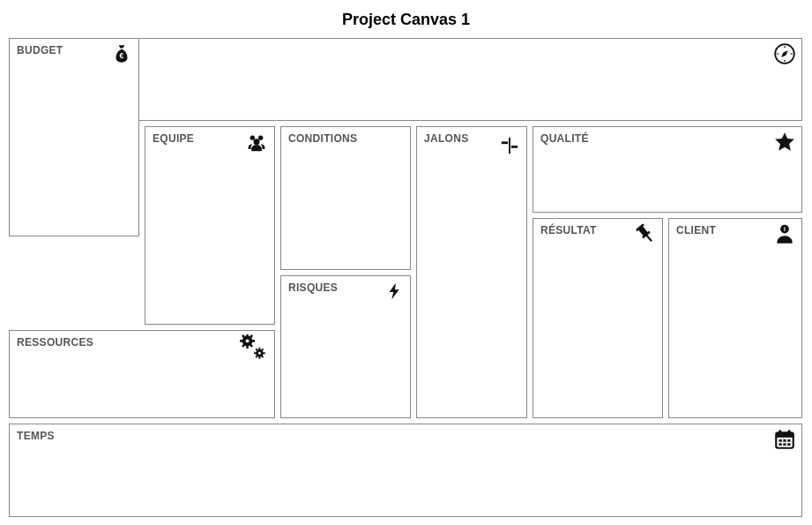 The image size is (812, 525). Describe the element at coordinates (697, 230) in the screenshot. I see `label-client: CLIENT` at that location.